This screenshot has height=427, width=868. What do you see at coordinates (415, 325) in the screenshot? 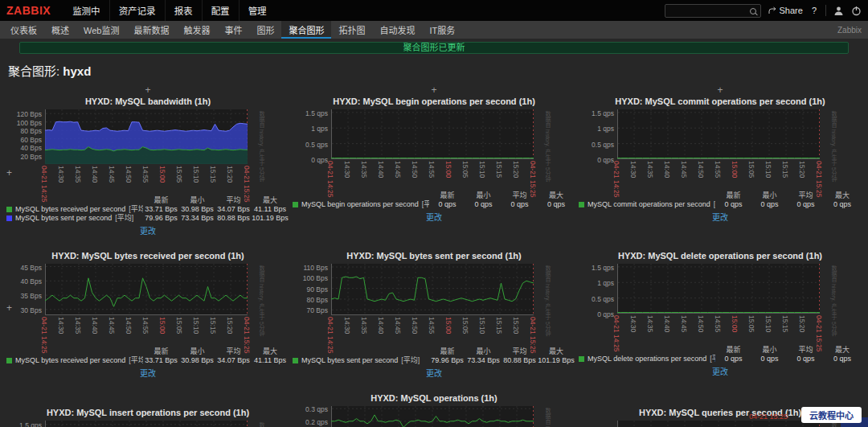
I see `x-axis-label: 14:50` at bounding box center [415, 325].